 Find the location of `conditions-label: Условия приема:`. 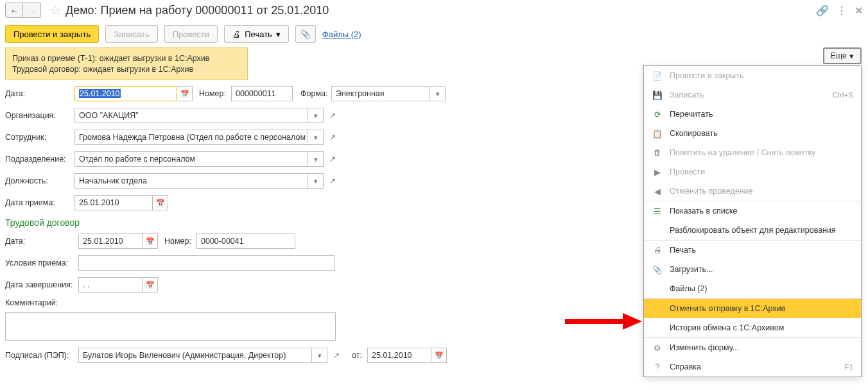

conditions-label: Условия приема: is located at coordinates (42, 263).